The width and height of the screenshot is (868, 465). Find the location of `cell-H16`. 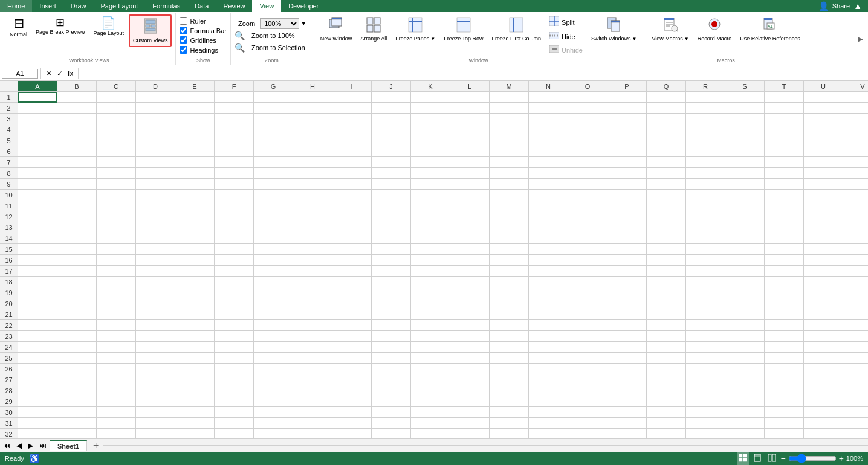

cell-H16 is located at coordinates (313, 260).